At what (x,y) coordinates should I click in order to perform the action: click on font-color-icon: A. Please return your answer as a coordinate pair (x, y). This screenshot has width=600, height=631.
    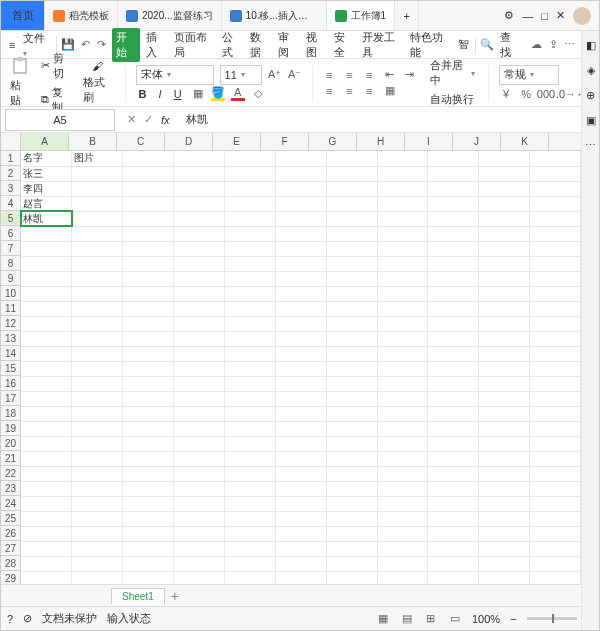
    Looking at the image, I should click on (238, 94).